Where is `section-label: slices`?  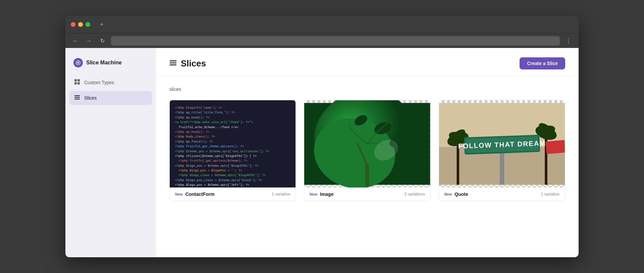 section-label: slices is located at coordinates (367, 89).